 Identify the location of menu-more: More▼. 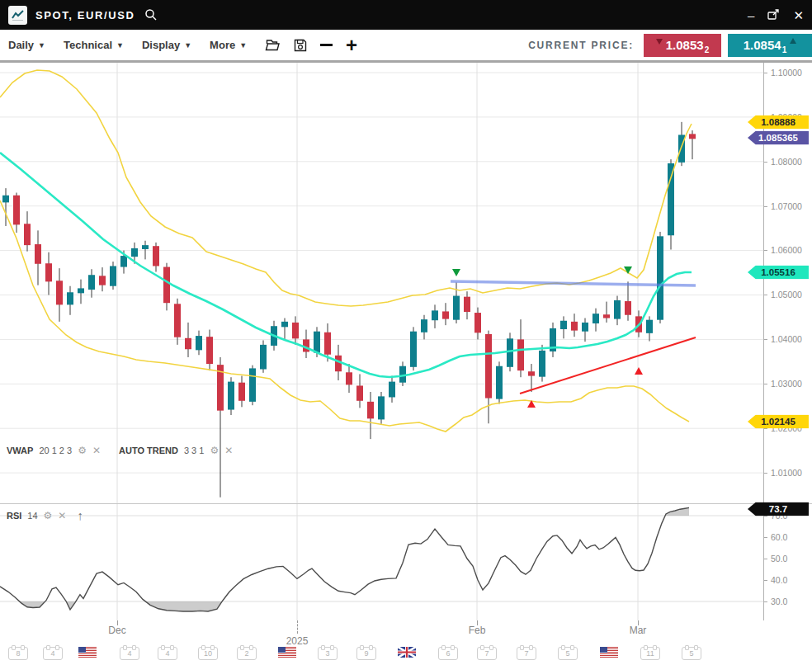
(228, 45).